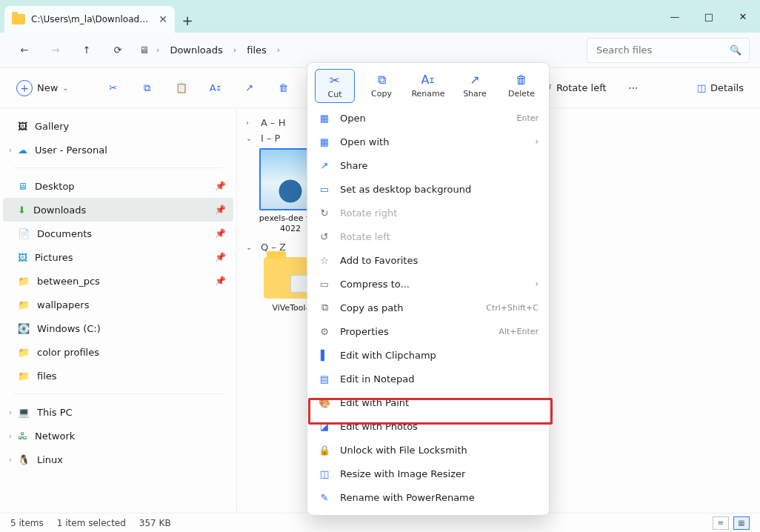 The height and width of the screenshot is (532, 760). I want to click on ctx-cut: ✂Cut, so click(335, 86).